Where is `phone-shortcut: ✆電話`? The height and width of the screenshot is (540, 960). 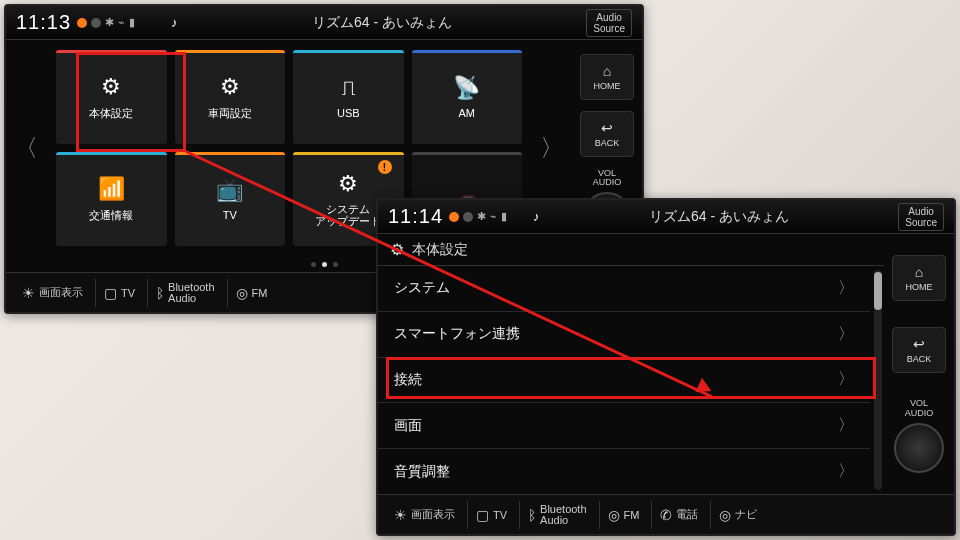
phone-shortcut: ✆電話 is located at coordinates (678, 515).